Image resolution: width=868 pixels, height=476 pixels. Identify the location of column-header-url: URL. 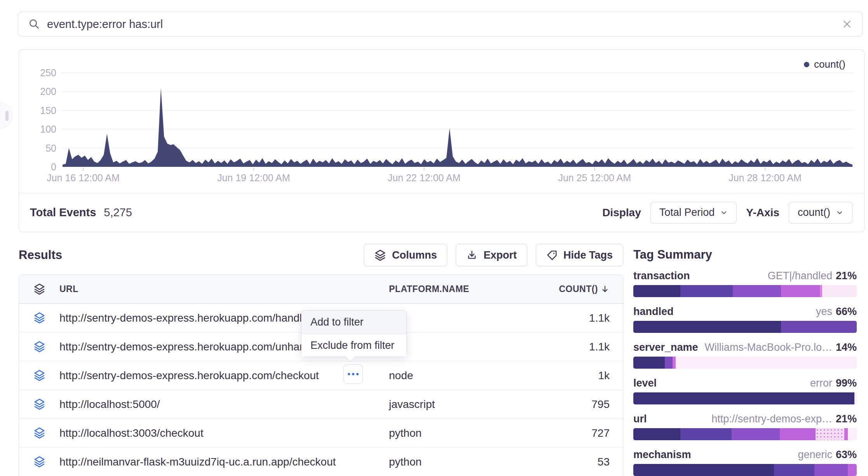
(224, 289).